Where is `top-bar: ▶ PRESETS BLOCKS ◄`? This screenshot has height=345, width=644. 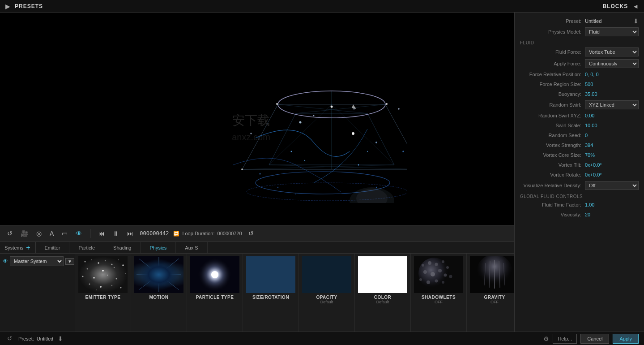 top-bar: ▶ PRESETS BLOCKS ◄ is located at coordinates (322, 6).